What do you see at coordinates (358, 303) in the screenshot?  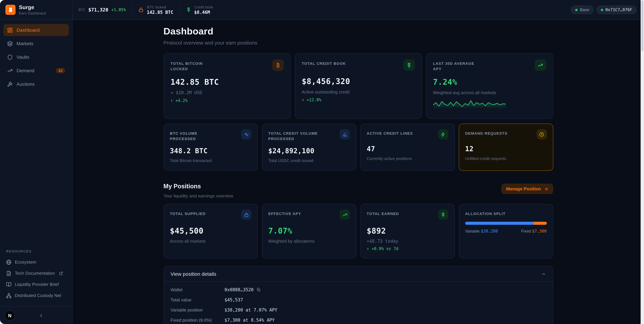 I see `position-details-rows: Wallet 0x0888…3520 Total value $45,537` at bounding box center [358, 303].